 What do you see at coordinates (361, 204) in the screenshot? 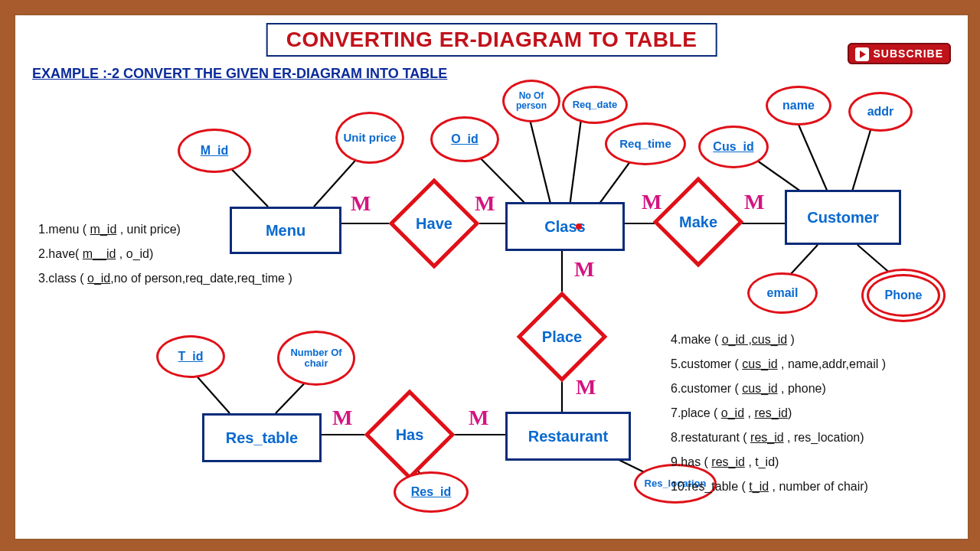
I see `card-m-1: M` at bounding box center [361, 204].